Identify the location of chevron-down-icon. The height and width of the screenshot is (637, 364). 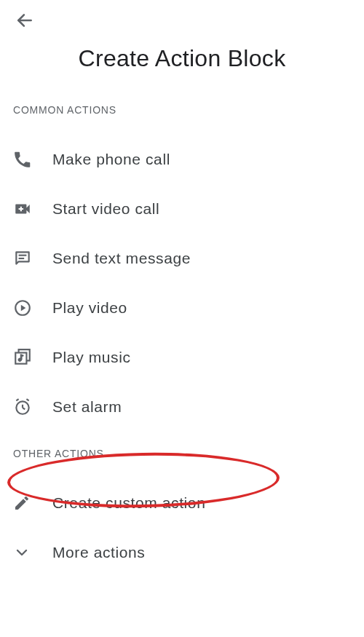
(25, 553).